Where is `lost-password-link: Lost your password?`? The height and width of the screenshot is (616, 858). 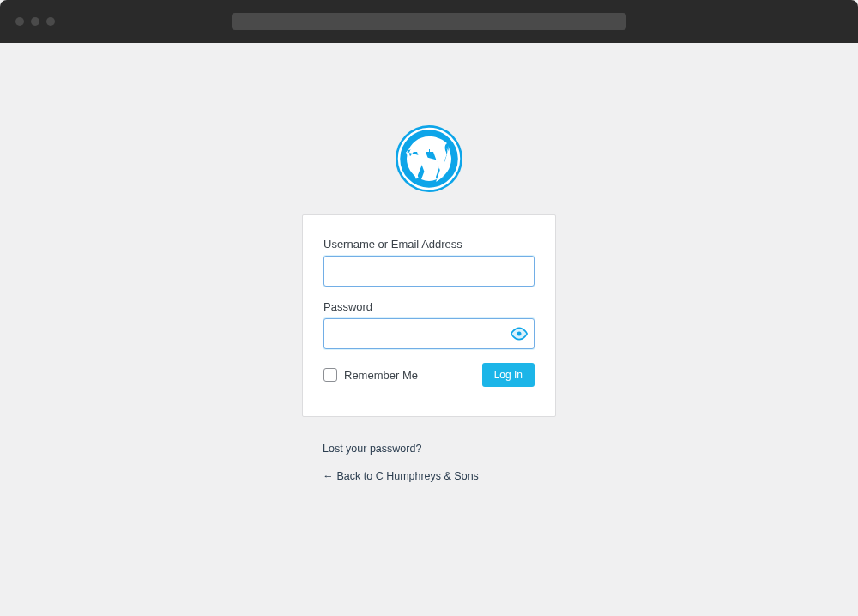
lost-password-link: Lost your password? is located at coordinates (429, 449).